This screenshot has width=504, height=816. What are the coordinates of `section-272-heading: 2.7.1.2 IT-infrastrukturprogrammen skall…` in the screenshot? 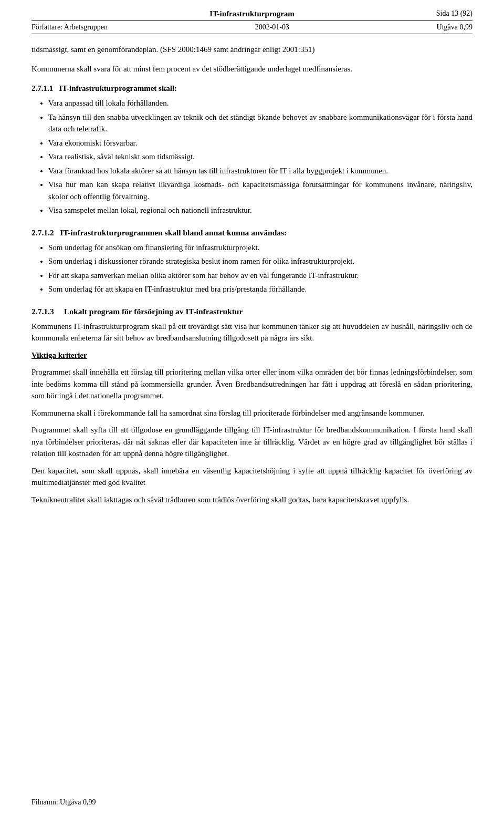 It's located at (252, 233).